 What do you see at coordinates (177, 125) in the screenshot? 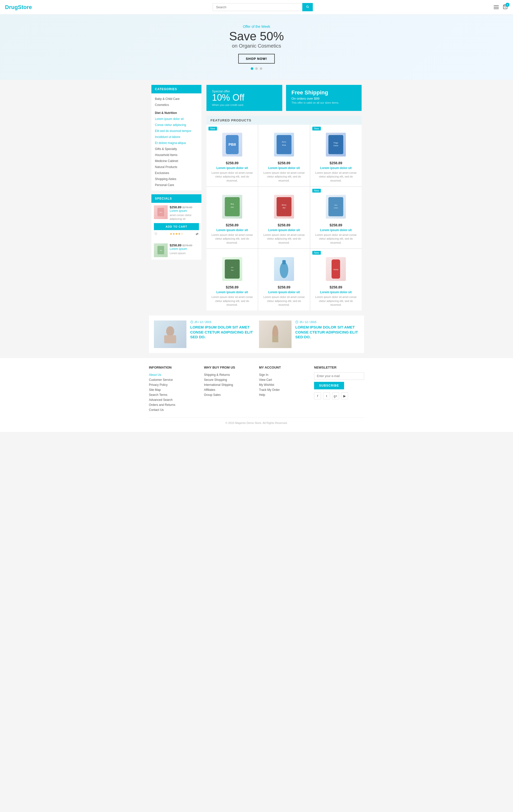
I see `sidebar-sub-2: Conse ctetur adipiscing` at bounding box center [177, 125].